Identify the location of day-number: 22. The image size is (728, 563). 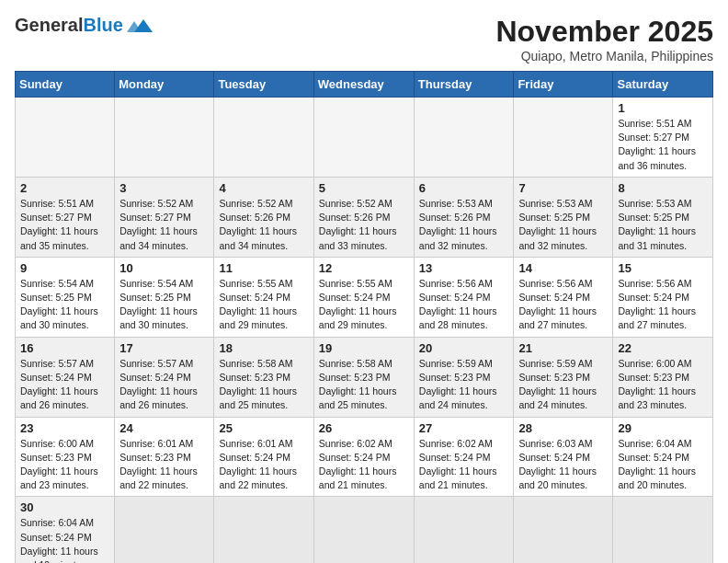
(663, 348).